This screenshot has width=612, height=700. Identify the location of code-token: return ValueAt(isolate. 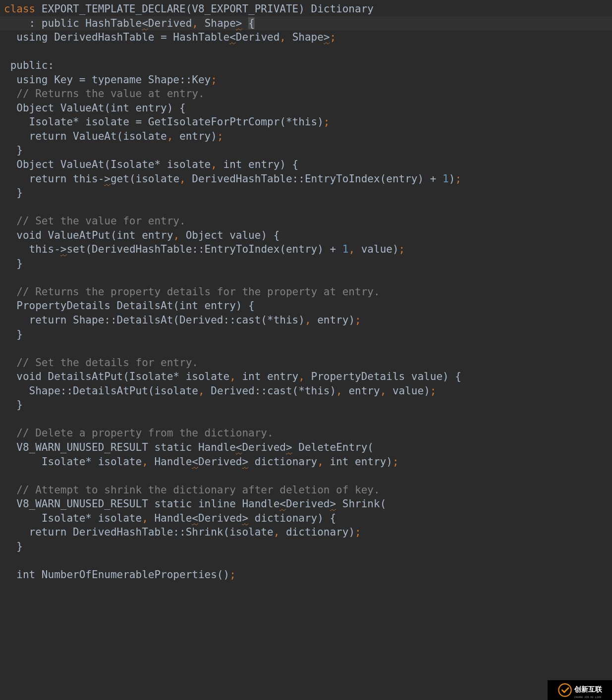
(85, 136).